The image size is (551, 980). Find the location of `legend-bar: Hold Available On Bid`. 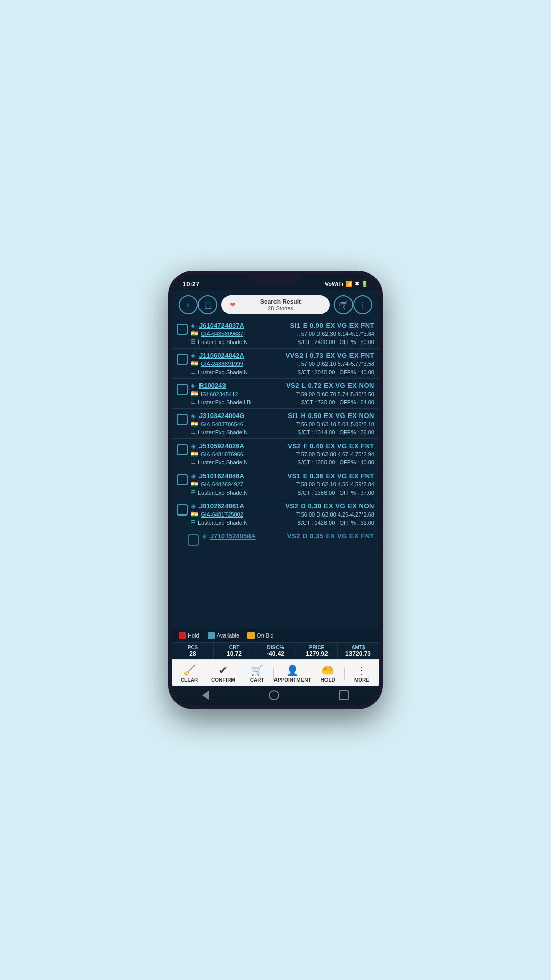

legend-bar: Hold Available On Bid is located at coordinates (276, 635).